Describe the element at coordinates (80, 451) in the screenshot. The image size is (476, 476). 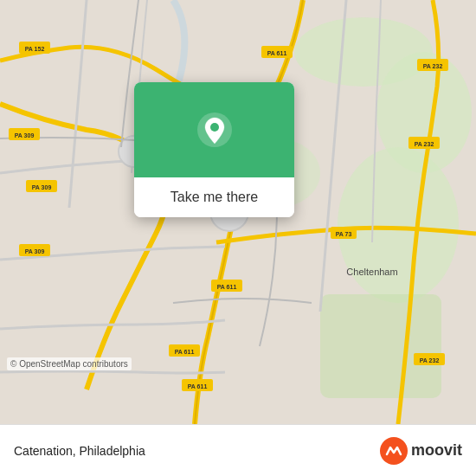
I see `bottom-info: Catenation, Philadelphia` at that location.